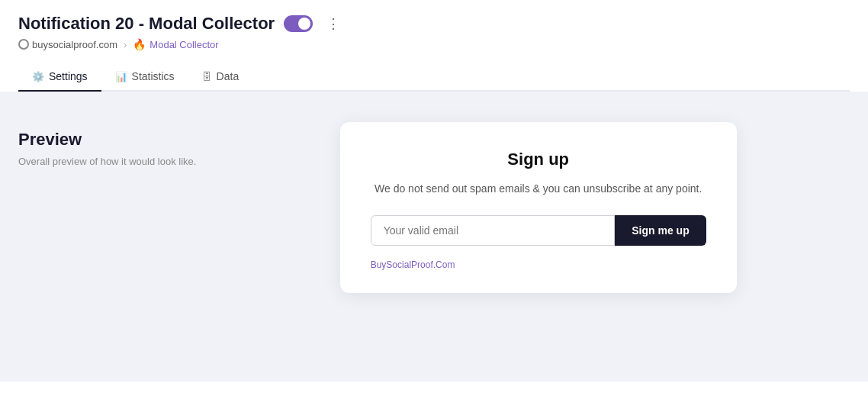 Image resolution: width=868 pixels, height=406 pixels. Describe the element at coordinates (69, 76) in the screenshot. I see `tab-settings-label: Settings` at that location.